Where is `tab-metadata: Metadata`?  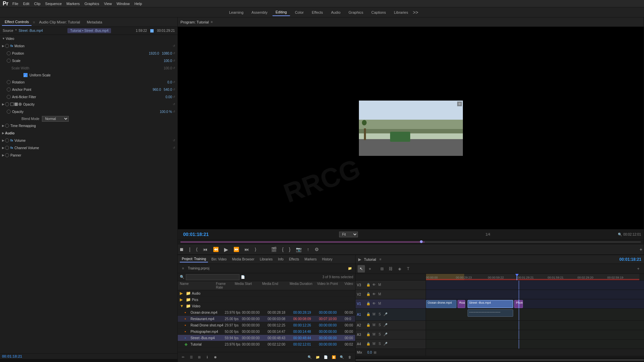
tab-metadata: Metadata is located at coordinates (95, 22).